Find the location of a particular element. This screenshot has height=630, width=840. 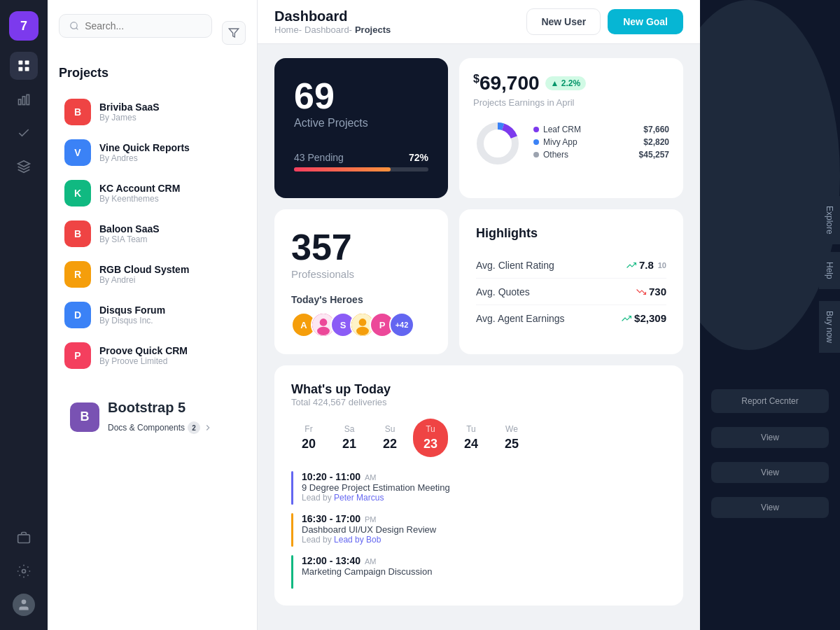

progress-bar is located at coordinates (361, 169).